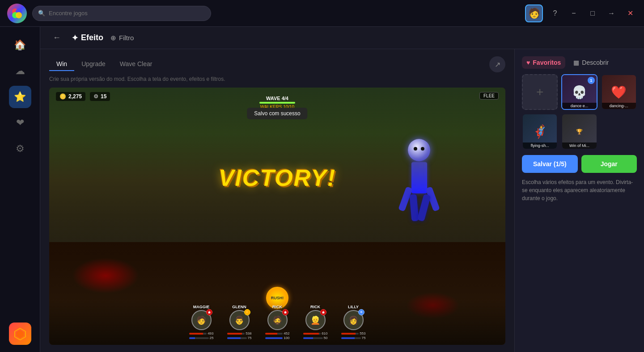 This screenshot has height=352, width=644. What do you see at coordinates (240, 320) in the screenshot?
I see `char-avatar-glenn: 👨 ⚡` at bounding box center [240, 320].